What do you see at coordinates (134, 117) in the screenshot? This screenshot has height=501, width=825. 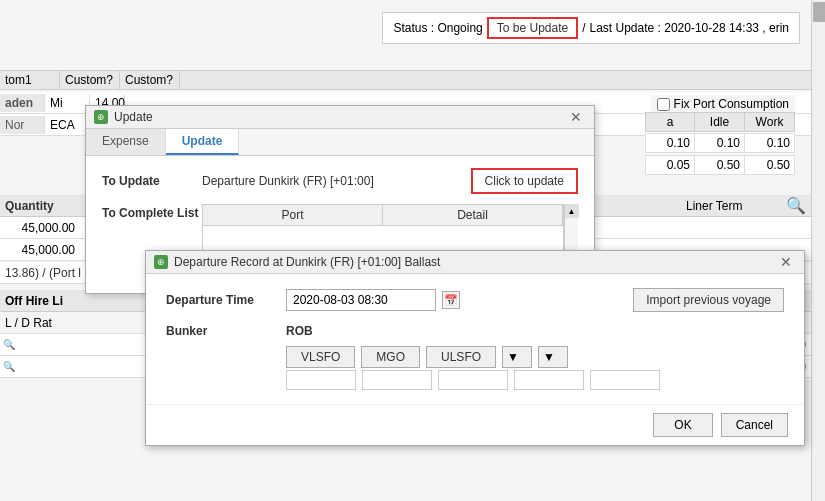 I see `update-dialog-title: Update` at bounding box center [134, 117].